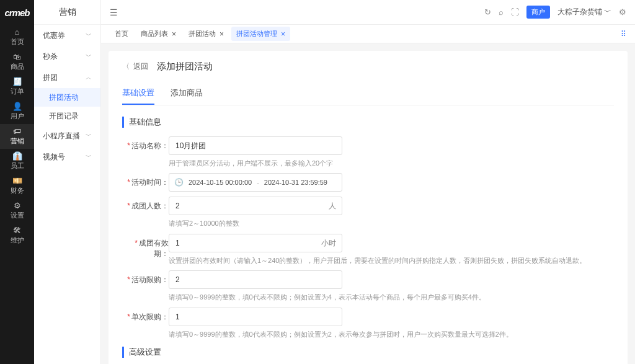  Describe the element at coordinates (67, 97) in the screenshot. I see `menu-group-activity: 拼团活动` at that location.